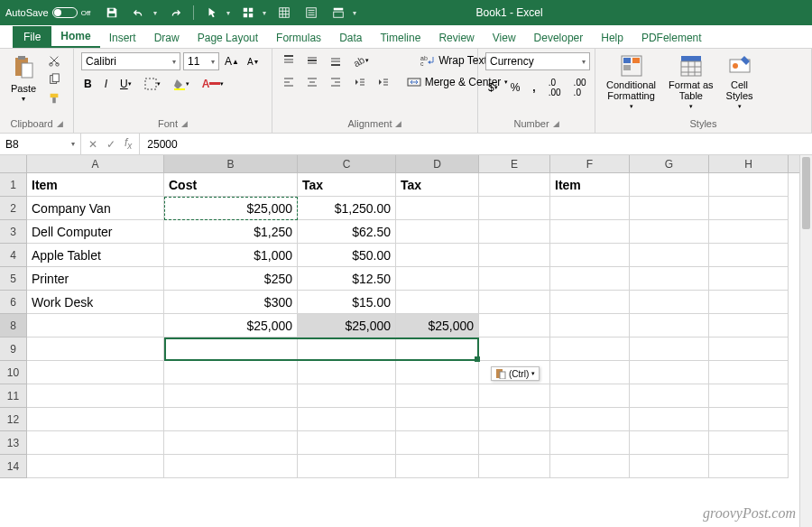 Image resolution: width=812 pixels, height=527 pixels. What do you see at coordinates (14, 326) in the screenshot?
I see `row-header: 8` at bounding box center [14, 326].